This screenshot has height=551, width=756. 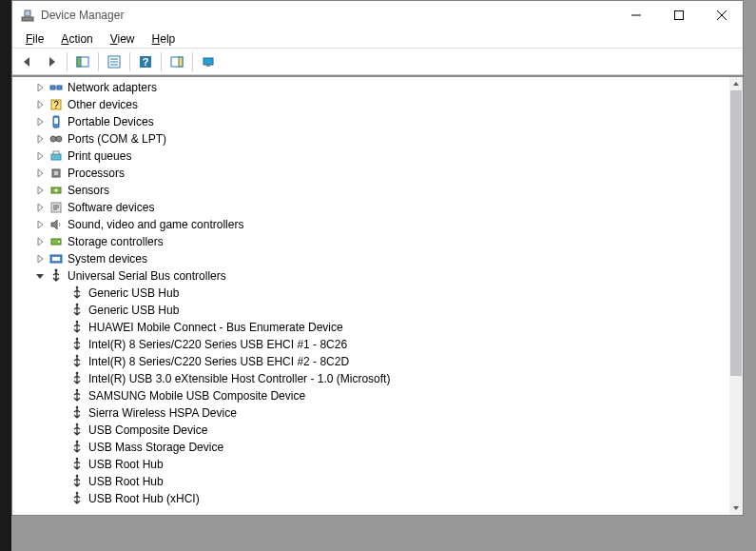 What do you see at coordinates (371, 105) in the screenshot?
I see `tree-category: ?Other devices` at bounding box center [371, 105].